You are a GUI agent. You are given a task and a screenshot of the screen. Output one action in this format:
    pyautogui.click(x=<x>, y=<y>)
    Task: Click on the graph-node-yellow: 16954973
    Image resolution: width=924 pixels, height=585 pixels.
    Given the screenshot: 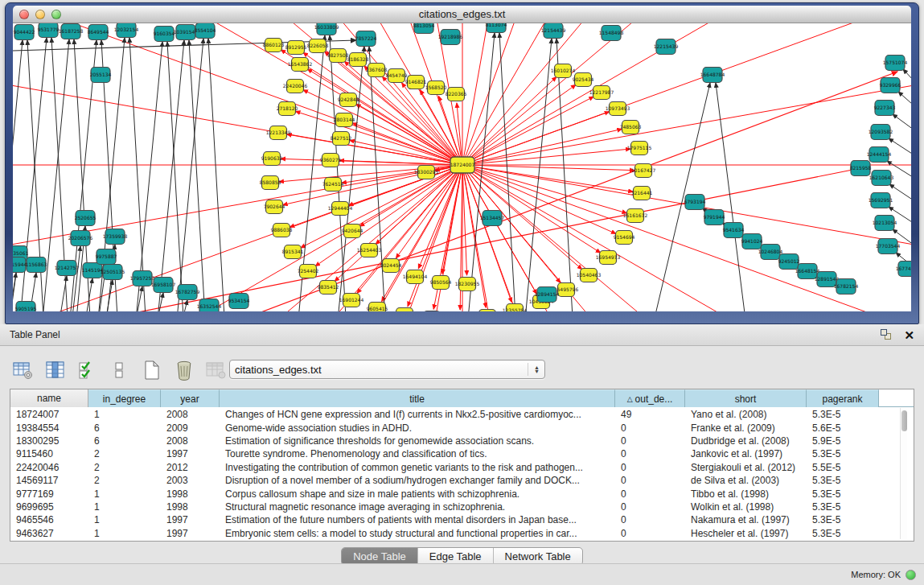 What is the action you would take?
    pyautogui.click(x=608, y=257)
    